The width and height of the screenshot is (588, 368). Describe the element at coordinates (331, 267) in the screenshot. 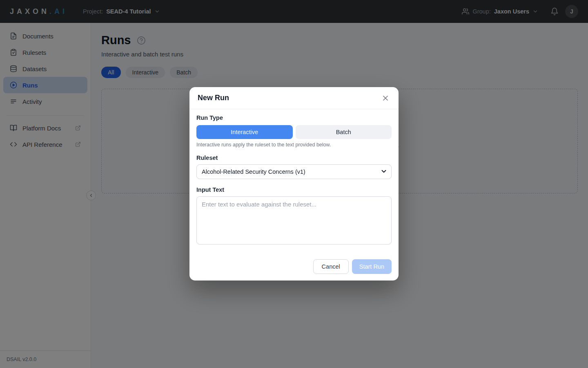

I see `cancel-button: Cancel` at that location.